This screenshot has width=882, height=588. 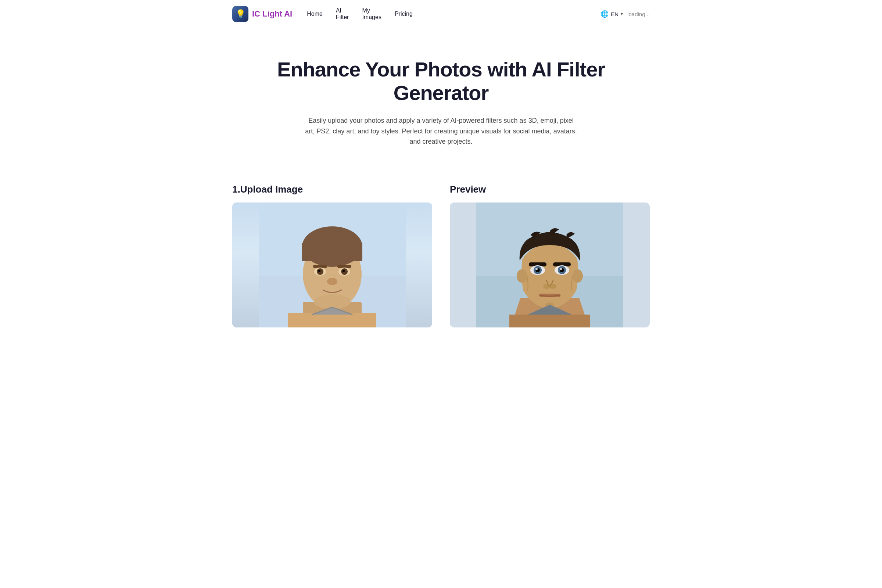 What do you see at coordinates (441, 81) in the screenshot?
I see `hero-title: Enhance Your Photos with AI Filter Gener…` at bounding box center [441, 81].